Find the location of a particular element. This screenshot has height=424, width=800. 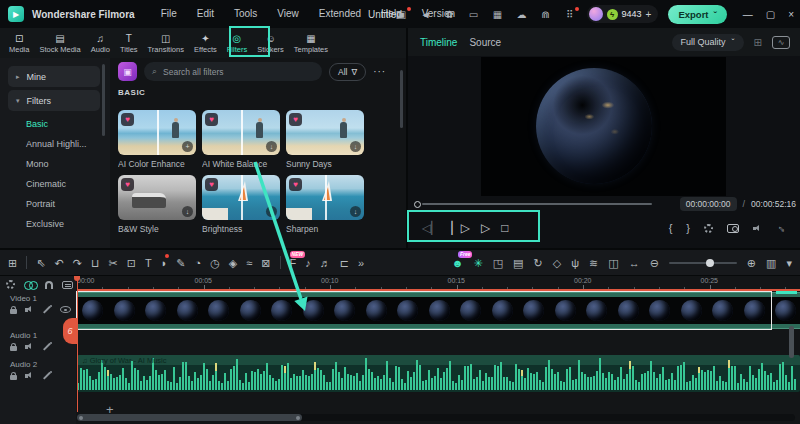

speed-button: ◔ is located at coordinates (198, 263).